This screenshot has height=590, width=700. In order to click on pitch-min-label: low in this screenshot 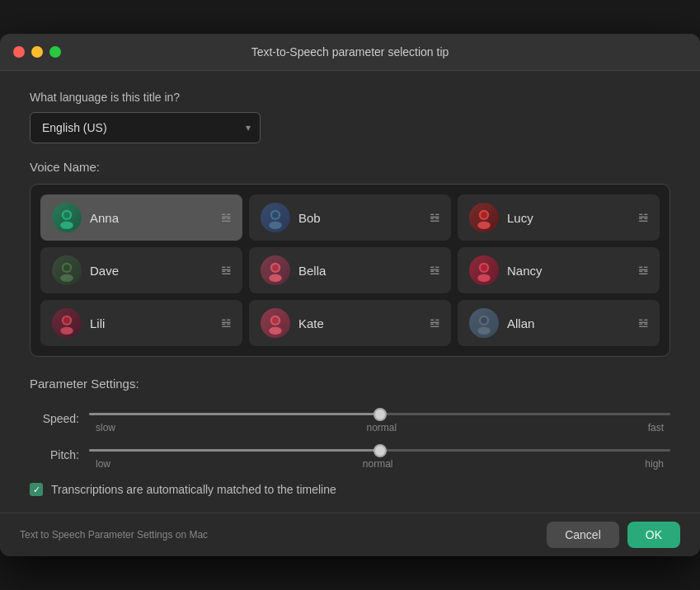, I will do `click(103, 464)`.